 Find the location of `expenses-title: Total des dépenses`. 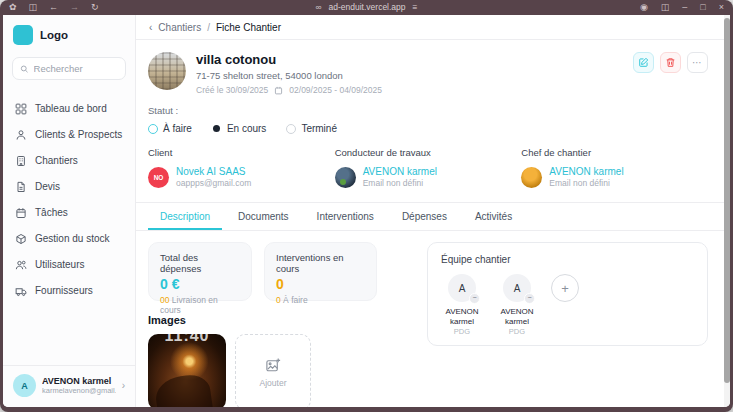

expenses-title: Total des dépenses is located at coordinates (200, 263).